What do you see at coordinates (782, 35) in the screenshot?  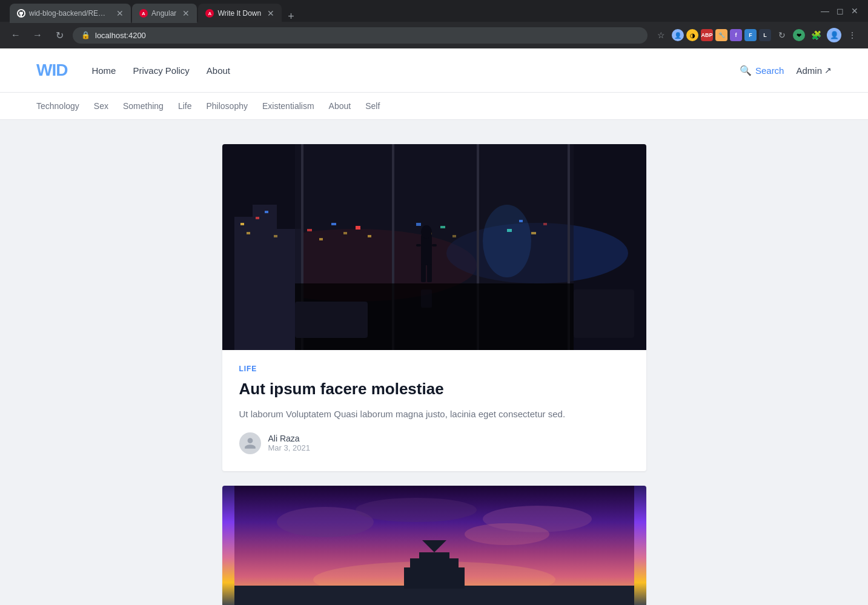 I see `refresh-button: ↻` at bounding box center [782, 35].